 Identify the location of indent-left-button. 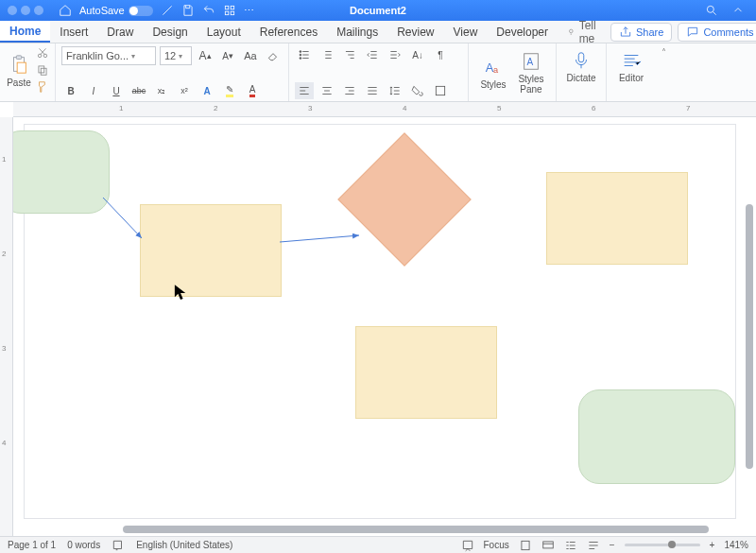
(372, 55).